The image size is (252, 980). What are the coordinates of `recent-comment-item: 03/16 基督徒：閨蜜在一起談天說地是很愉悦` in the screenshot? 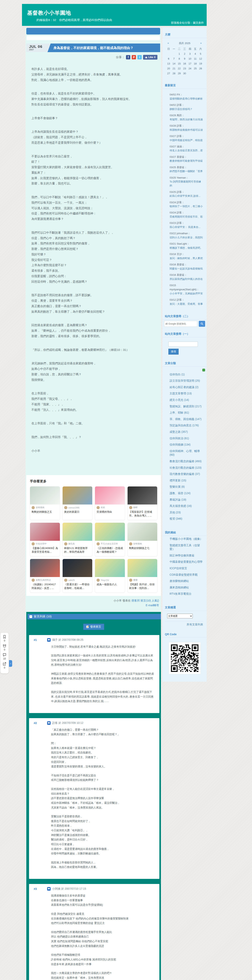 It's located at (185, 266).